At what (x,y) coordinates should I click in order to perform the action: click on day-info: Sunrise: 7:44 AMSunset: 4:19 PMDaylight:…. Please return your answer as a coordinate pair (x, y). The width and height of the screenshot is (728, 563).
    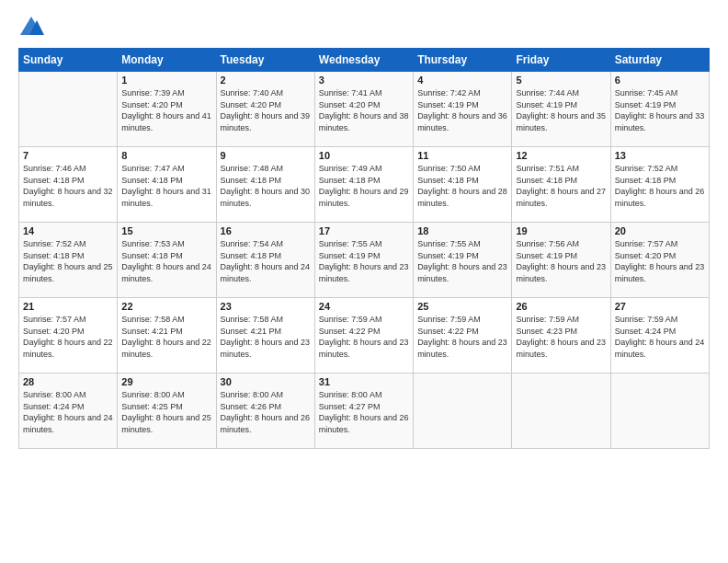
    Looking at the image, I should click on (561, 110).